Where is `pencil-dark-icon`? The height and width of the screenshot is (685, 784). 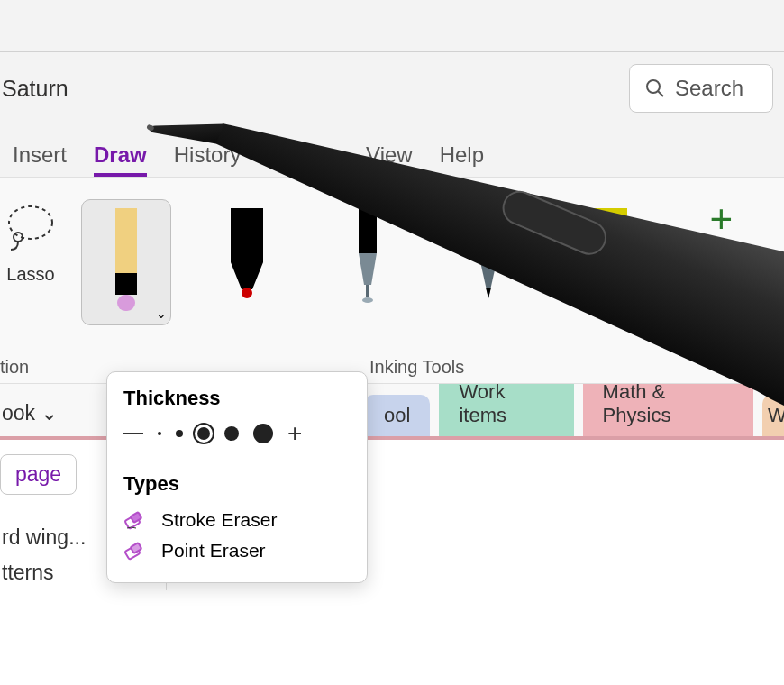 pencil-dark-icon is located at coordinates (488, 262).